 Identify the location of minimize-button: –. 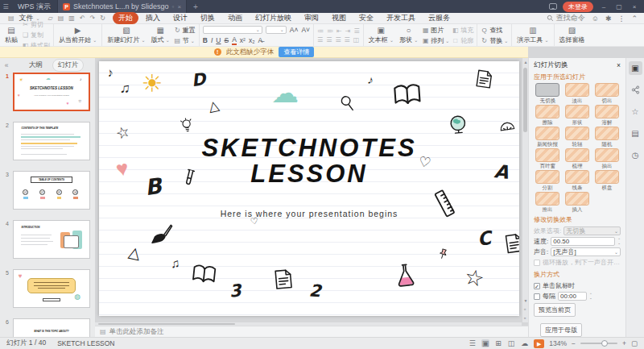
(604, 6).